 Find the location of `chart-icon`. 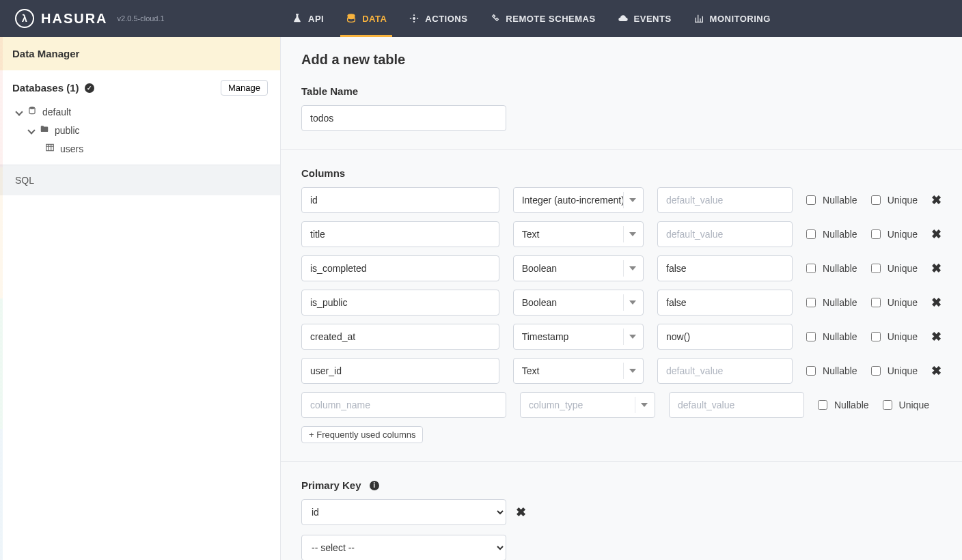

chart-icon is located at coordinates (699, 18).